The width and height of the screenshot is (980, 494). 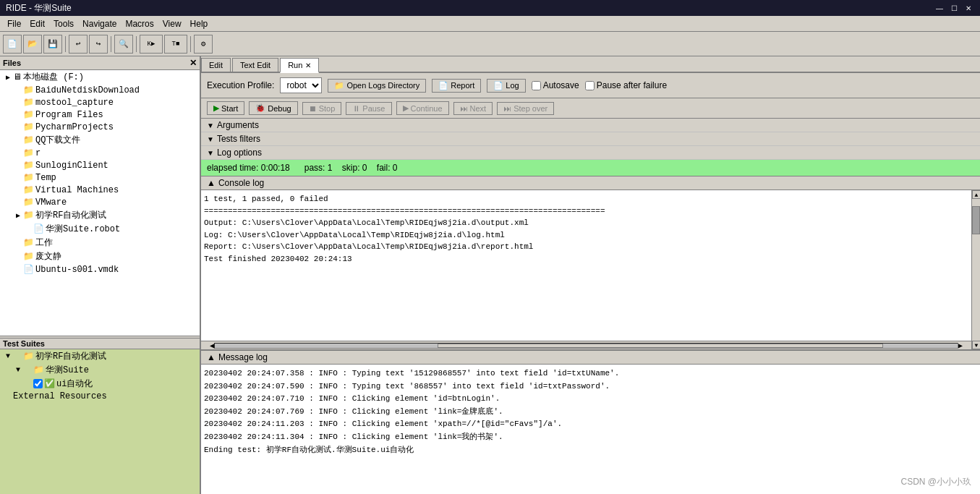 I want to click on external-resources: External Resources, so click(x=100, y=396).